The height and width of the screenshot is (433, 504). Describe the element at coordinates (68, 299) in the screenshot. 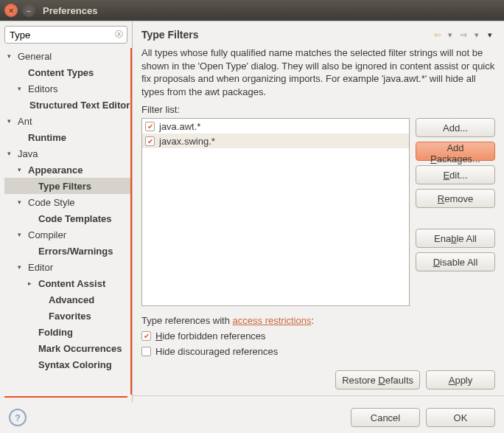

I see `tree-item: Advanced` at that location.